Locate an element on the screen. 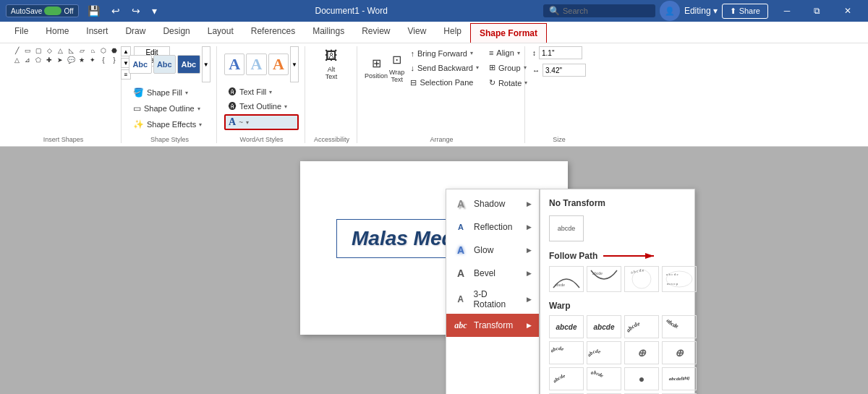 The height and width of the screenshot is (394, 868). share-button: ⬆ Share is located at coordinates (745, 12).